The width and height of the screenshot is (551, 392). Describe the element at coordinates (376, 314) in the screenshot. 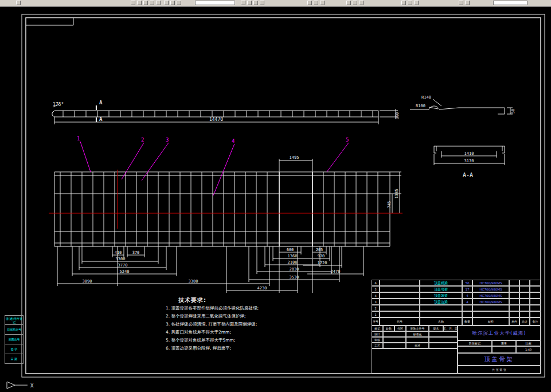

I see `parts-row-cell: 1` at that location.